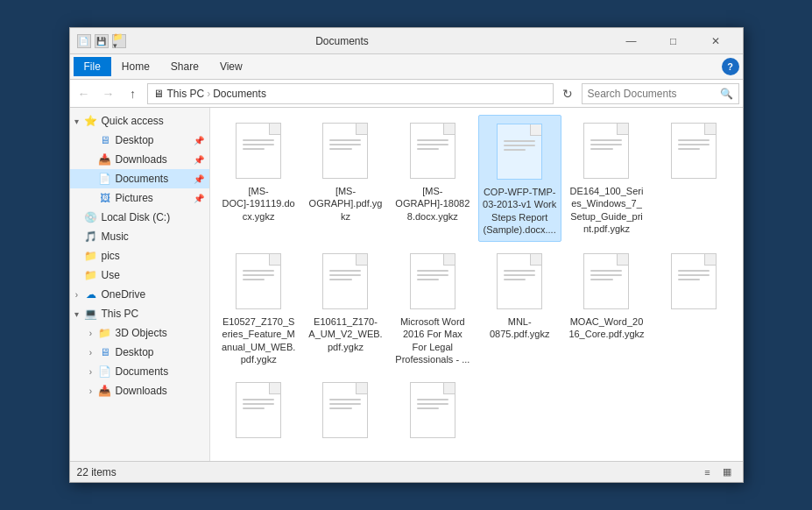 Image resolution: width=812 pixels, height=510 pixels. I want to click on maximize-button: □, so click(674, 41).